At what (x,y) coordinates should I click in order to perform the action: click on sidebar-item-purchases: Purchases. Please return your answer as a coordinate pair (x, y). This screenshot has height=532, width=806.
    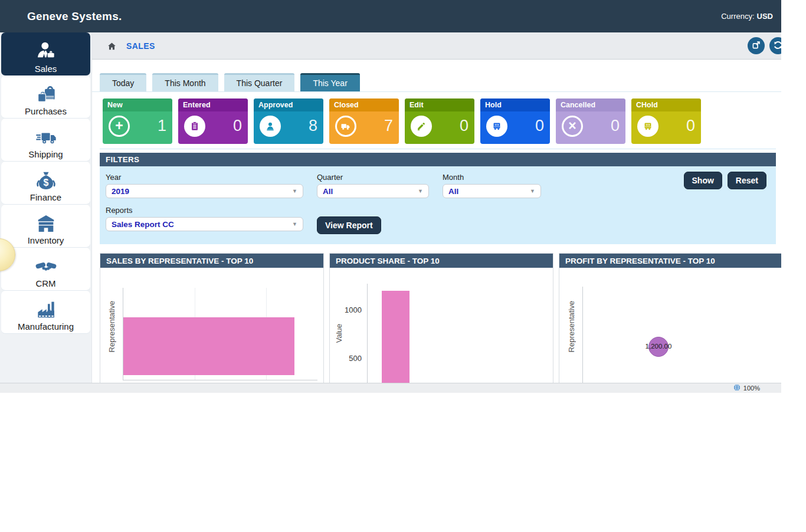
    Looking at the image, I should click on (46, 97).